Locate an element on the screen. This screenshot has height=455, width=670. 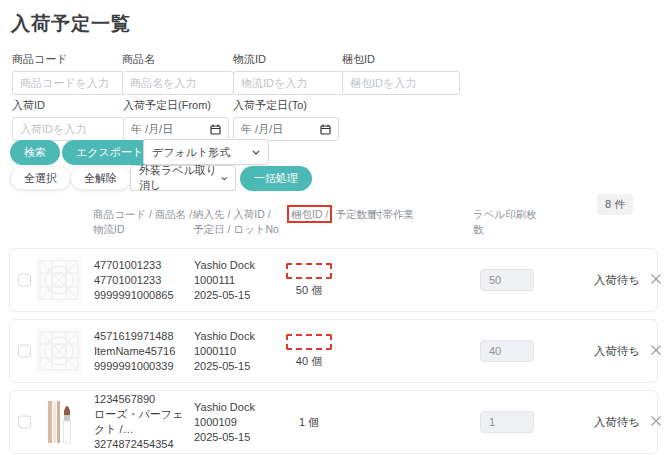
quantity: 50 個 is located at coordinates (309, 290).